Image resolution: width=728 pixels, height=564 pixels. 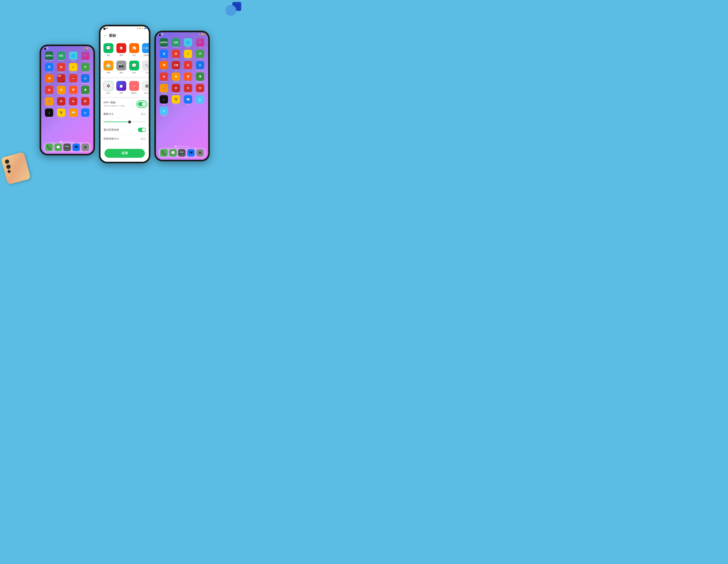 What do you see at coordinates (9, 168) in the screenshot?
I see `camera-module` at bounding box center [9, 168].